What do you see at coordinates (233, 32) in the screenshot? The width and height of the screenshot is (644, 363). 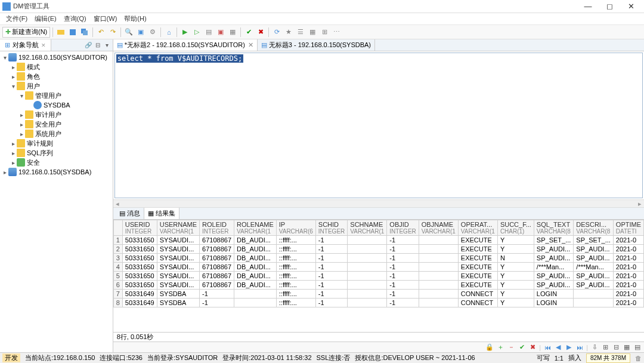 I see `page-icon: ▦` at bounding box center [233, 32].